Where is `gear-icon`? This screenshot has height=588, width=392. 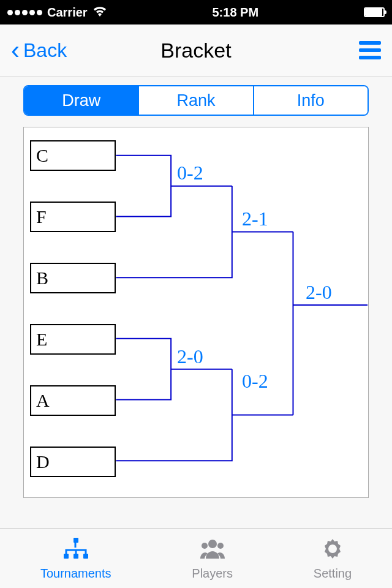 gear-icon is located at coordinates (333, 550).